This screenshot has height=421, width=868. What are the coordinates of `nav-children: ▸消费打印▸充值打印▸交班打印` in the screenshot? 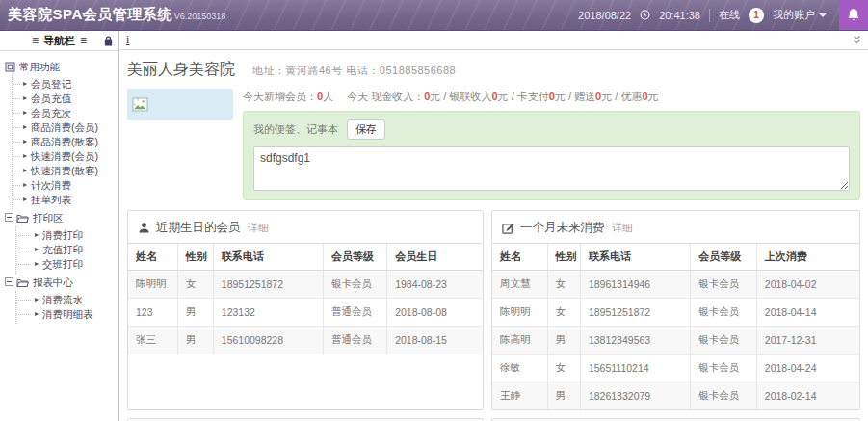 It's located at (66, 250).